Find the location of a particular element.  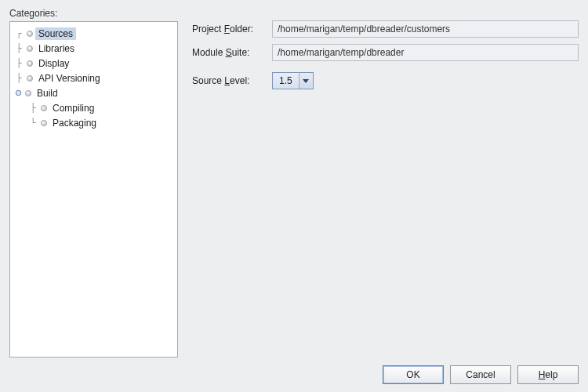

mnemonic: F is located at coordinates (227, 29).